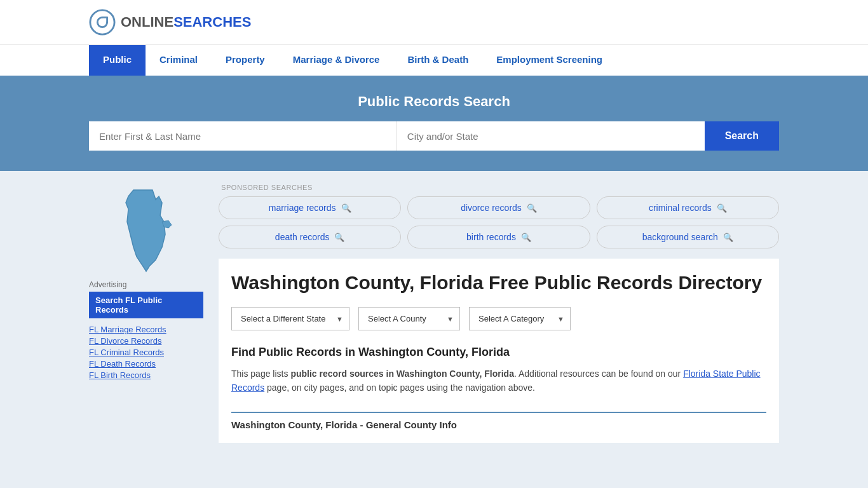 This screenshot has height=488, width=868. I want to click on sponsored-background-label: background search, so click(680, 237).